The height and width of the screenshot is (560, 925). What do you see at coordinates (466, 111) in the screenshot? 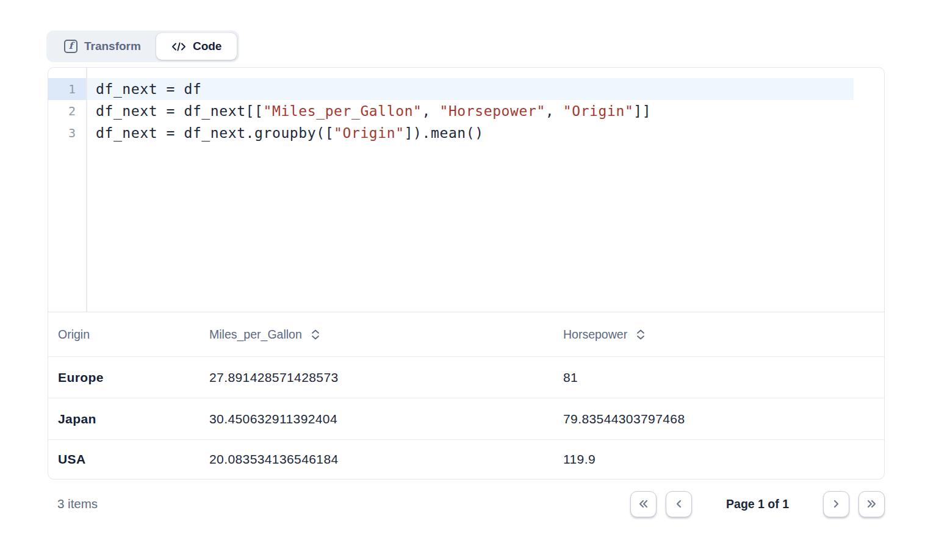
I see `code-line: 2 df_next = df_next[["Miles_per_Gallon",…` at bounding box center [466, 111].